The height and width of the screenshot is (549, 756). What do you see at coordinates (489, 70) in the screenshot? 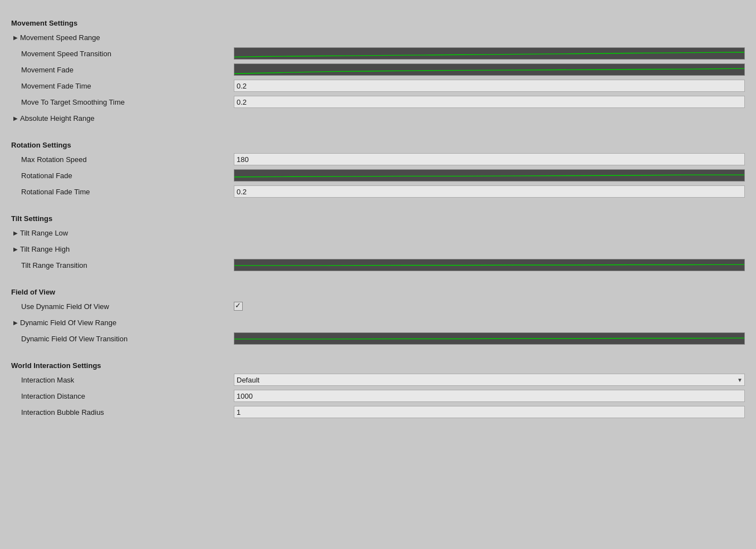
I see `value-movement-fade` at bounding box center [489, 70].